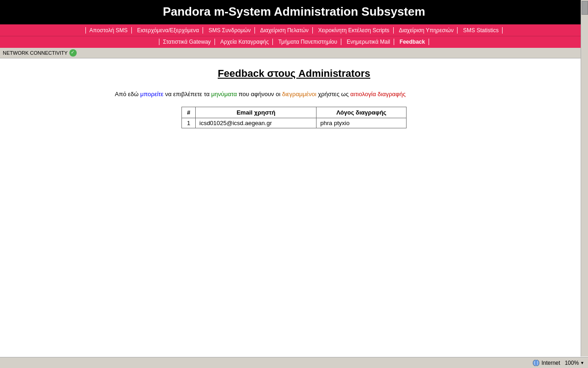  What do you see at coordinates (354, 30) in the screenshot?
I see `nav1-item-cheirokiniti: Χειροκίνητη Εκτέλεση Scripts` at bounding box center [354, 30].